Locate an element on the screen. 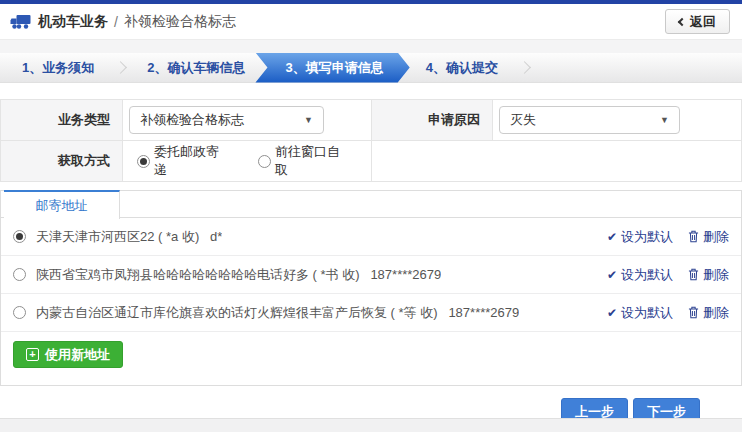  obtain-method-cell: 委托邮政寄递 前往窗口自取 is located at coordinates (248, 162).